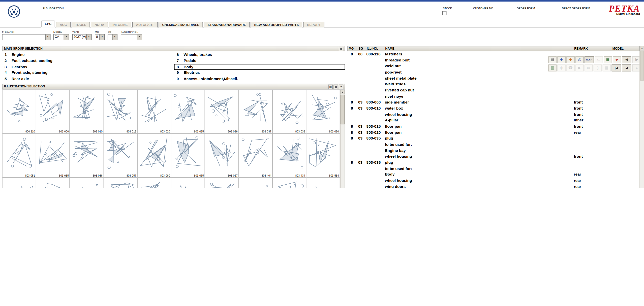 The image size is (644, 306). Describe the element at coordinates (88, 61) in the screenshot. I see `main-group-item-2: 2Fuel, exhaust, cooling` at that location.